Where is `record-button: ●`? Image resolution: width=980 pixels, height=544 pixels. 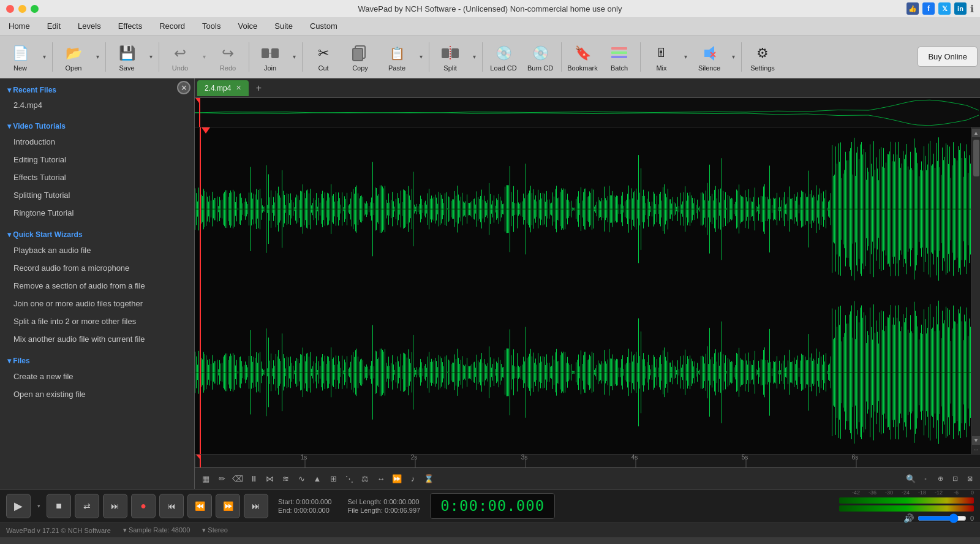
record-button: ● is located at coordinates (143, 506).